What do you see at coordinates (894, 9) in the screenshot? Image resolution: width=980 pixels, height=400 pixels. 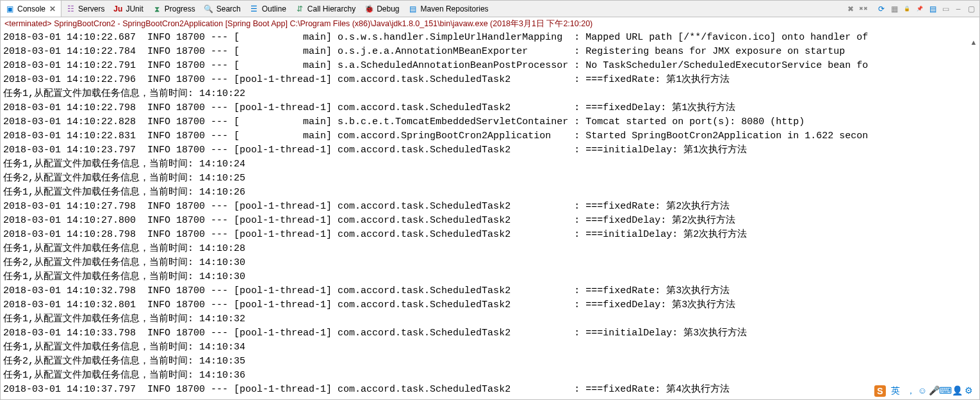 I see `clear-icon: ▦` at bounding box center [894, 9].